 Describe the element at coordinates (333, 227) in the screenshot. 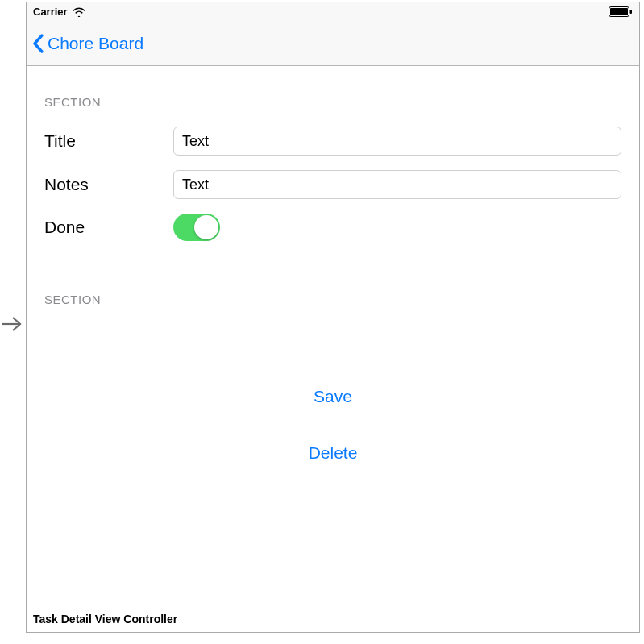

I see `done-row: Done` at that location.